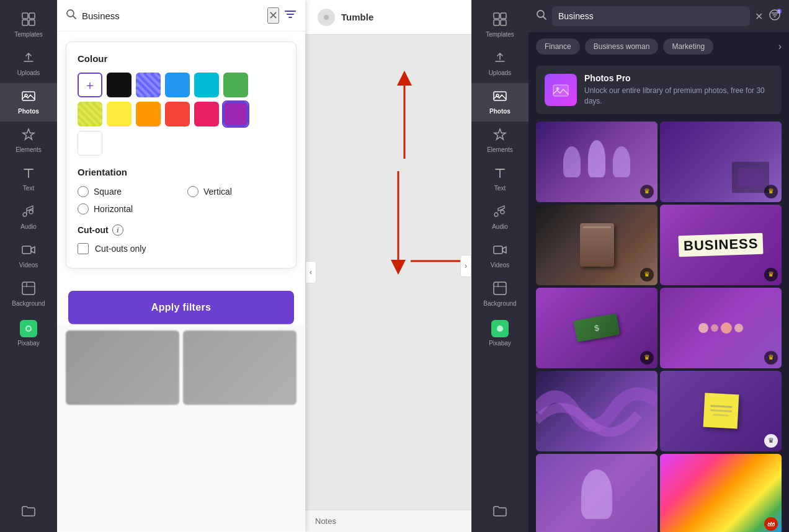 The height and width of the screenshot is (532, 789). I want to click on right-sidebar-item-photos: Photos, so click(500, 102).